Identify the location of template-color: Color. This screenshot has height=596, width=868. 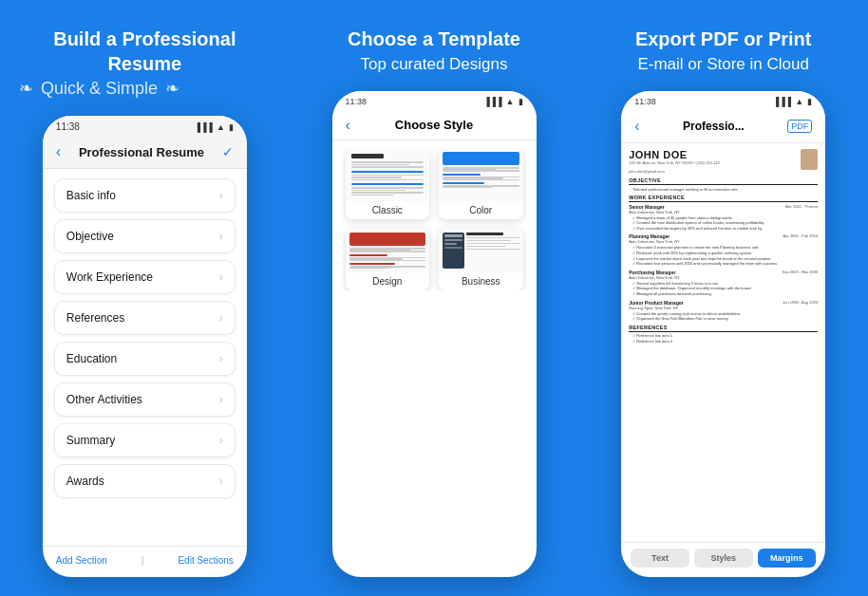
(481, 184).